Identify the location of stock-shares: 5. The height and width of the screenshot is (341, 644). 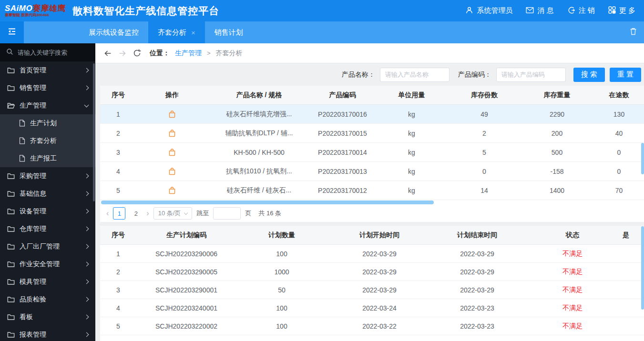
(484, 152).